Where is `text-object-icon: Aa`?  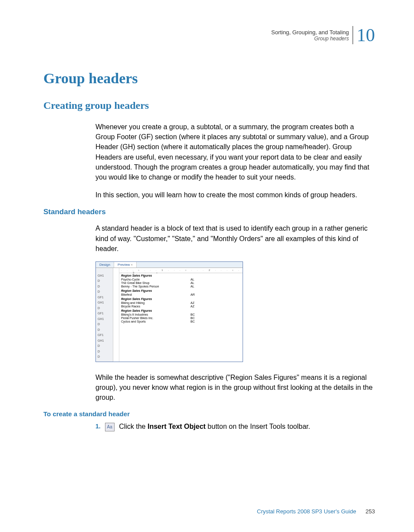 text-object-icon: Aa is located at coordinates (110, 427).